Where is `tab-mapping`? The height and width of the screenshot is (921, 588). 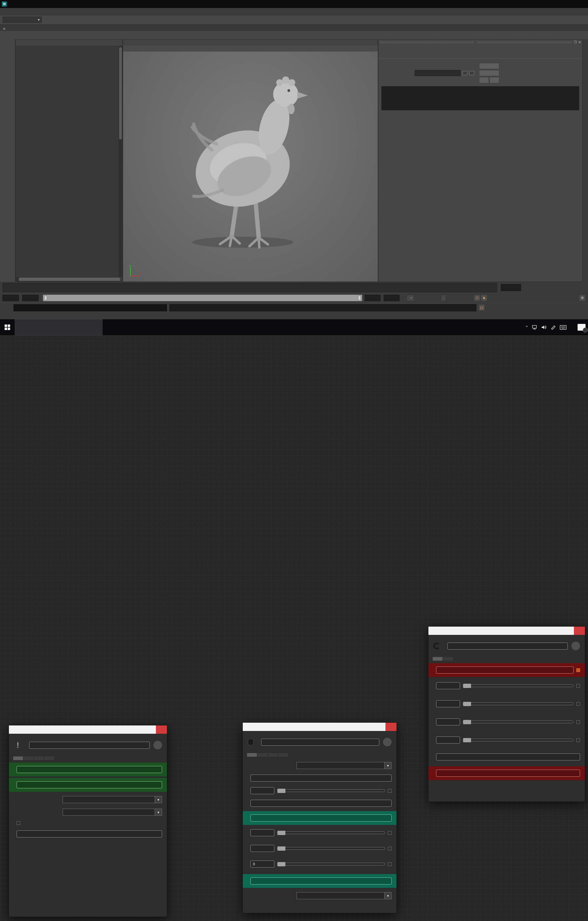
tab-mapping is located at coordinates (28, 758).